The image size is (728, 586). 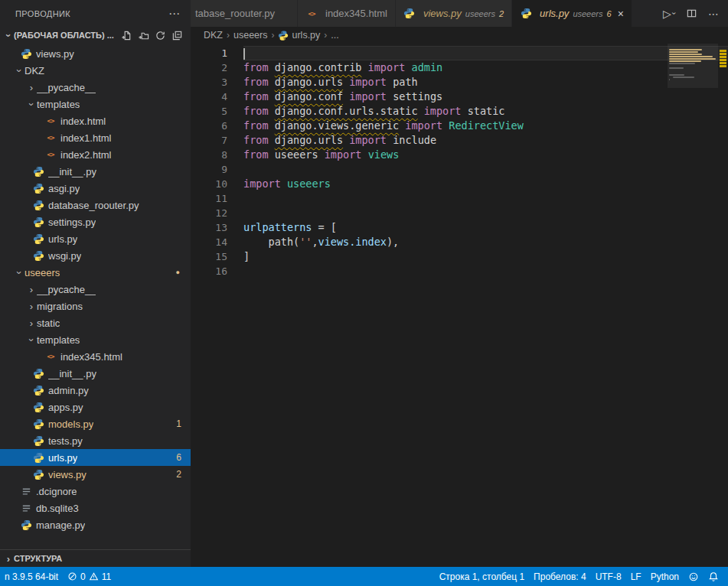 What do you see at coordinates (621, 14) in the screenshot?
I see `close-icon: ×` at bounding box center [621, 14].